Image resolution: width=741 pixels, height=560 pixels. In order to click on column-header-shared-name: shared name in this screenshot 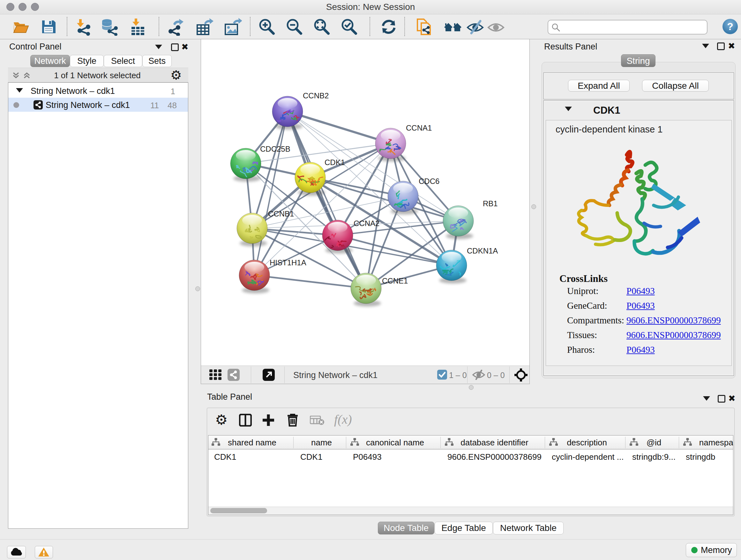, I will do `click(252, 442)`.